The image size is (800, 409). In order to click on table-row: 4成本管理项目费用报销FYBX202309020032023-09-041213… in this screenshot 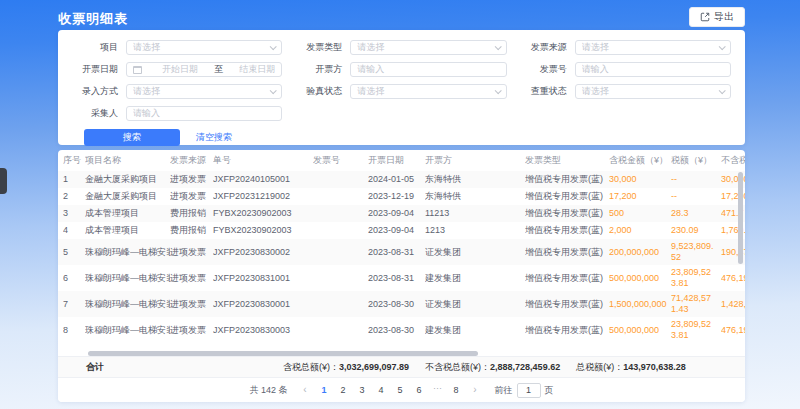, I will do `click(402, 230)`.